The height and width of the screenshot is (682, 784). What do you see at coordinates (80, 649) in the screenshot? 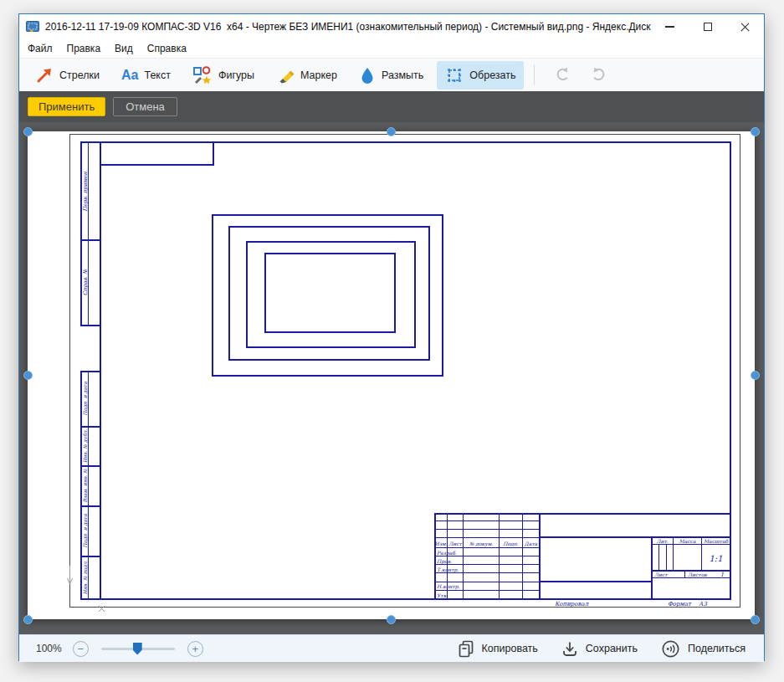
I see `minus-icon: −` at bounding box center [80, 649].